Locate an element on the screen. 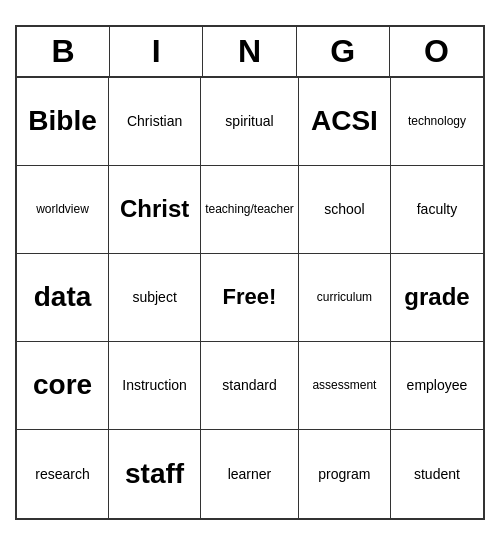 The width and height of the screenshot is (500, 544). bingo-cell: core is located at coordinates (63, 386).